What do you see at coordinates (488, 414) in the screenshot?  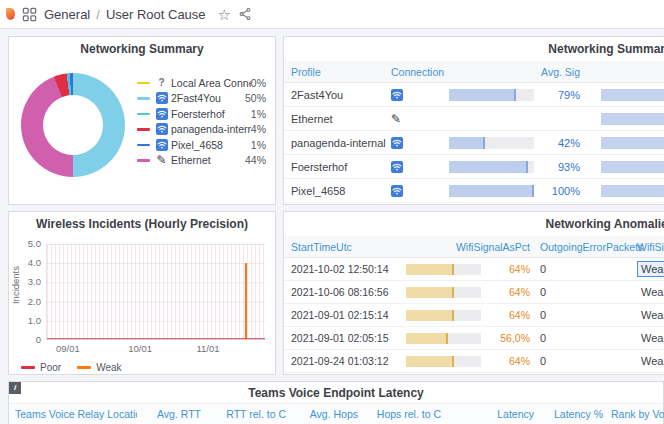 I see `column-header: Latency` at bounding box center [488, 414].